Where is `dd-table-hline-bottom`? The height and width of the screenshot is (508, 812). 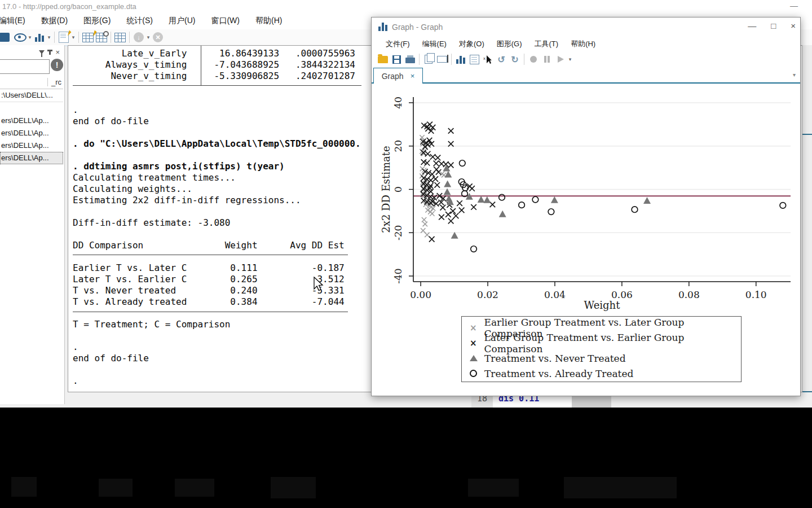 dd-table-hline-bottom is located at coordinates (210, 312).